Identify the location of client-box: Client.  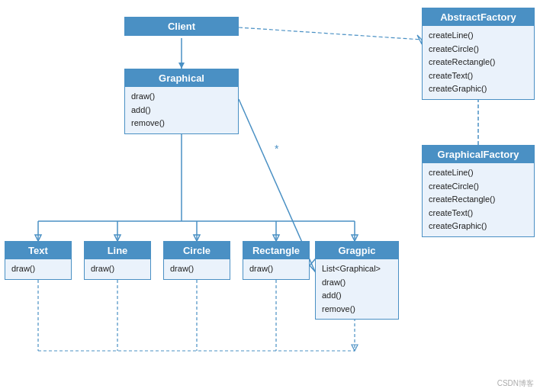
(182, 26).